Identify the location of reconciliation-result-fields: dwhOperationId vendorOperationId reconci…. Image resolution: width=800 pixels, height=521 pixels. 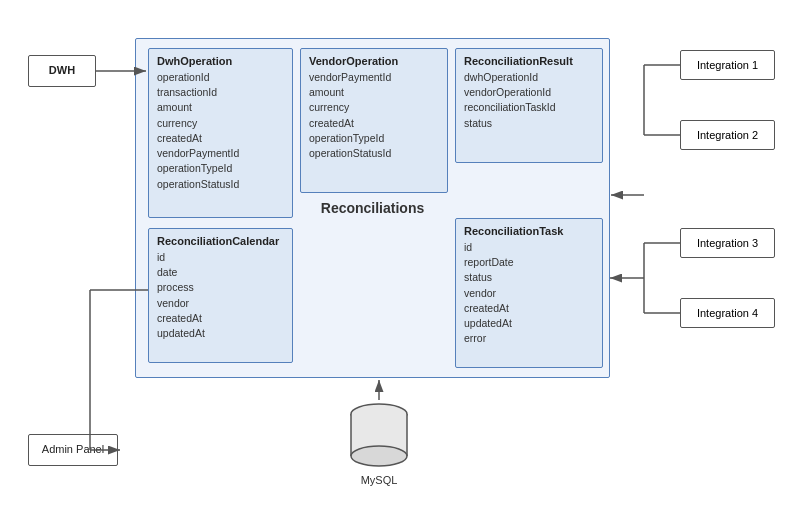
(529, 100).